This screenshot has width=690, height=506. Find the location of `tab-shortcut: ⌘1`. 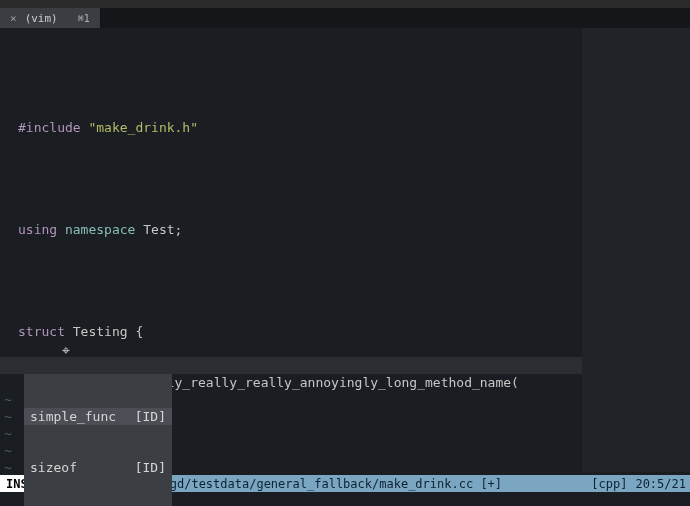

tab-shortcut: ⌘1 is located at coordinates (84, 18).